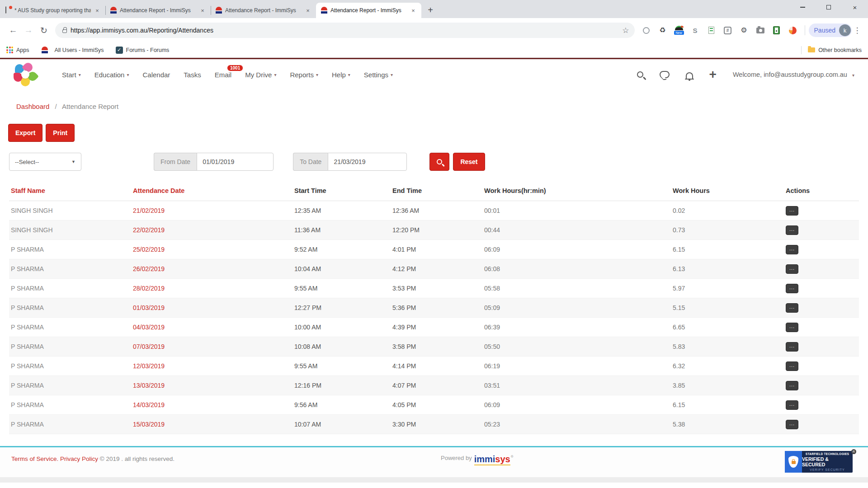 The height and width of the screenshot is (488, 868). What do you see at coordinates (263, 10) in the screenshot?
I see `tab-title: Attendance Report - ImmiSys` at bounding box center [263, 10].